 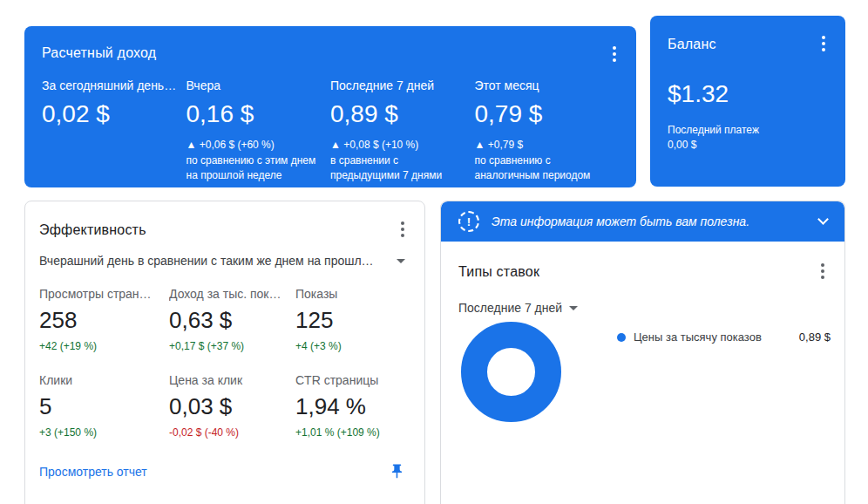 I want to click on income-value: 0,89 $, so click(x=398, y=114).